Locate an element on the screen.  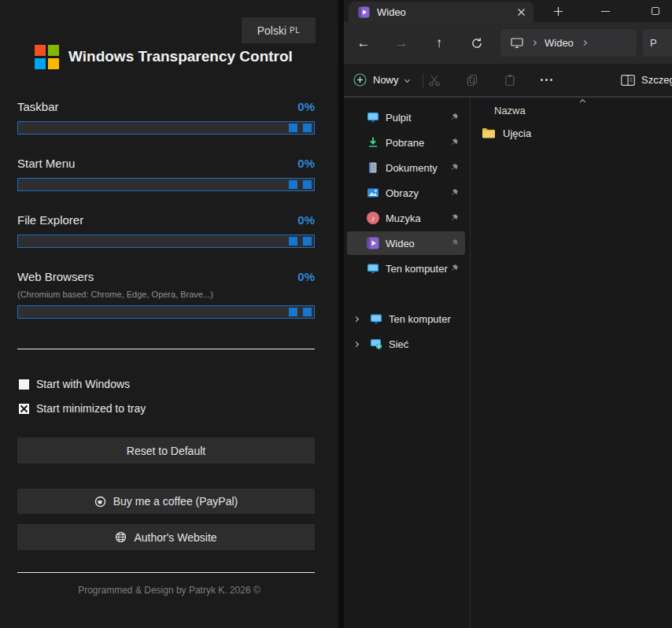
sidebar-item-pobrane: Pobrane is located at coordinates (406, 142).